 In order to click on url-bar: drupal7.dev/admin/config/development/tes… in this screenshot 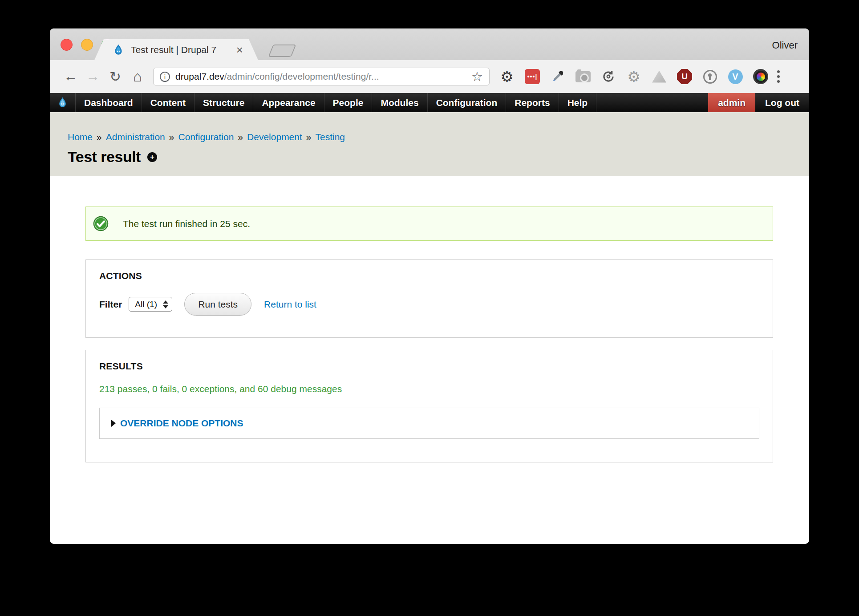, I will do `click(321, 77)`.